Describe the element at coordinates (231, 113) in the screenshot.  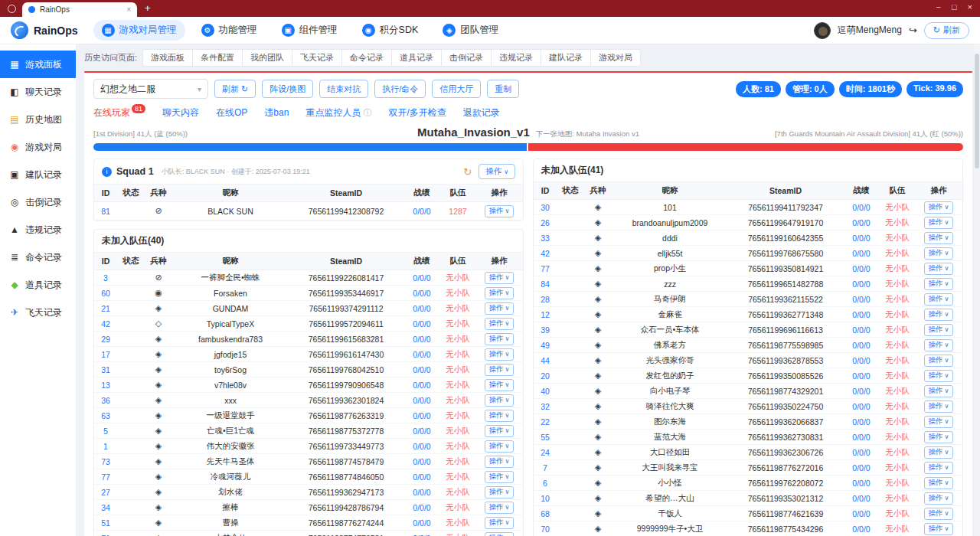
I see `match-tab: 在线OP` at that location.